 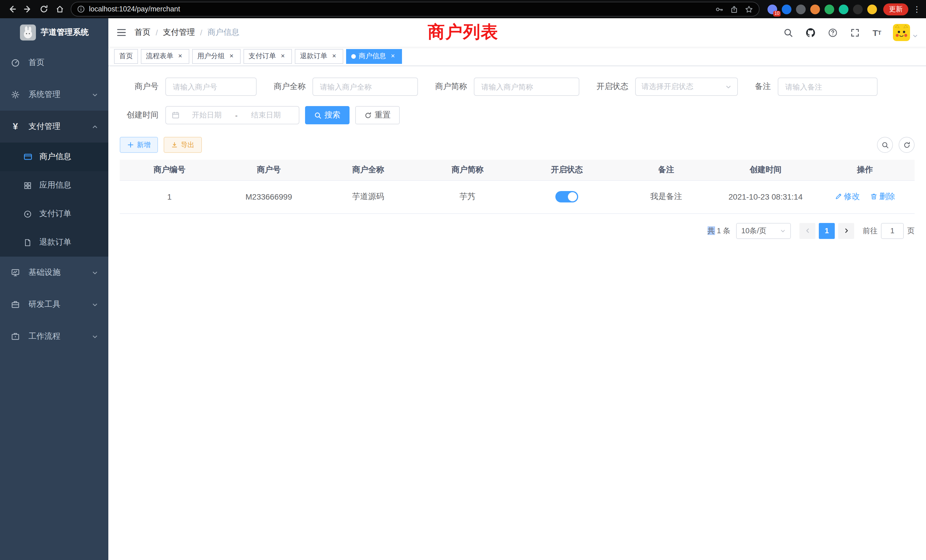 What do you see at coordinates (60, 9) in the screenshot?
I see `browser-home-icon` at bounding box center [60, 9].